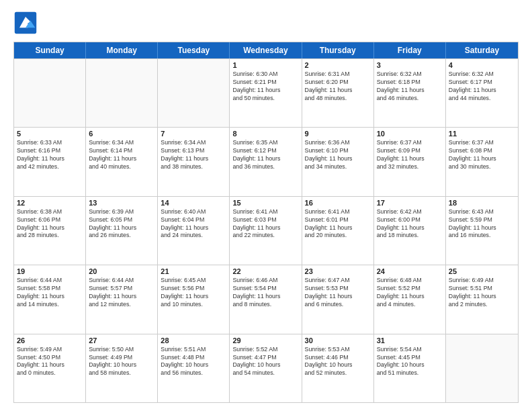 The image size is (532, 411). I want to click on day-info: Sunrise: 6:44 AM Sunset: 5:58 PM Dayligh…, so click(50, 293).